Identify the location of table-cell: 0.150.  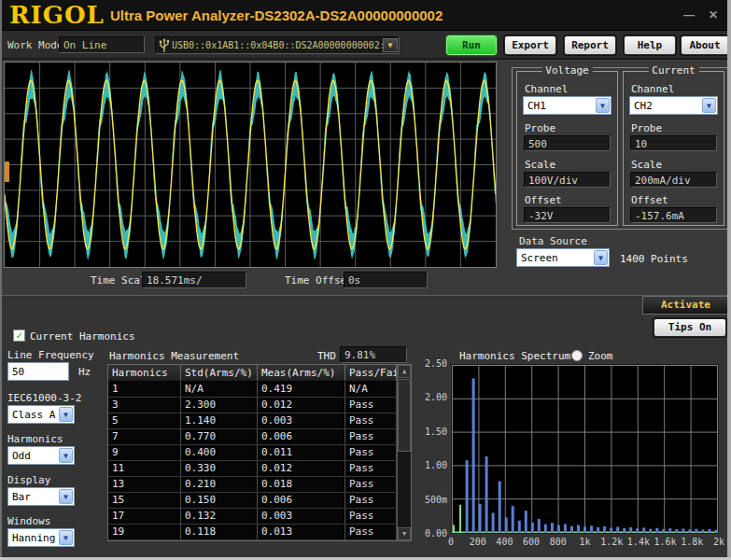
(219, 500).